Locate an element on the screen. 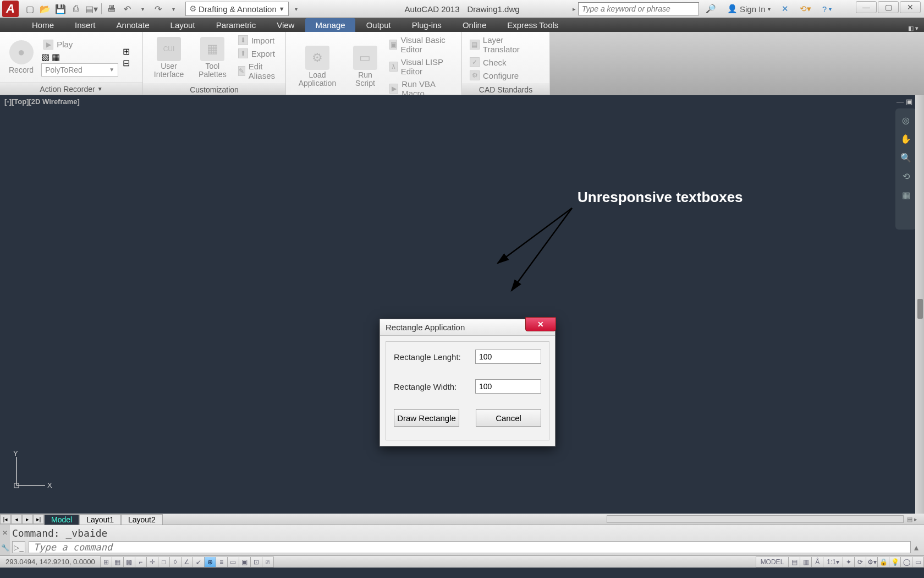 The image size is (924, 578). plot-dropdown-icon: ▤▾ is located at coordinates (91, 9).